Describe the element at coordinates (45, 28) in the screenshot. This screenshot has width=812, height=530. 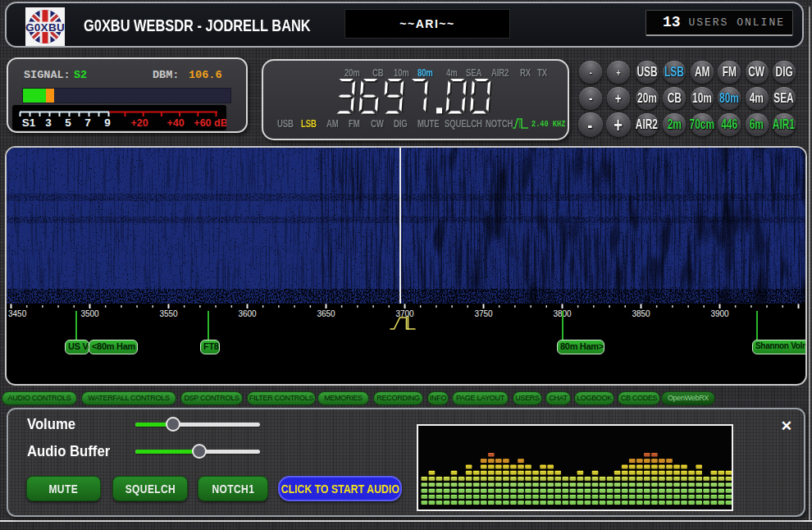
I see `svg-text: G0XBU` at that location.